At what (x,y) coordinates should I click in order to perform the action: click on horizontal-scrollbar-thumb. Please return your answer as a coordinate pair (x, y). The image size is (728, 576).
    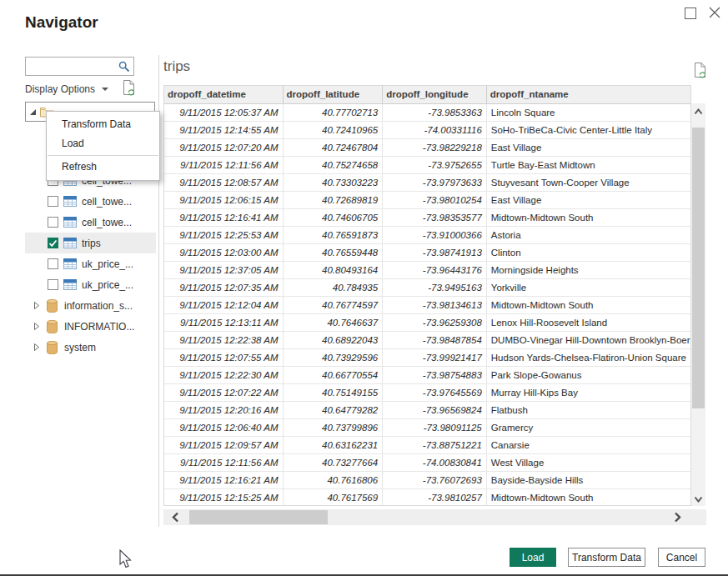
    Looking at the image, I should click on (259, 517).